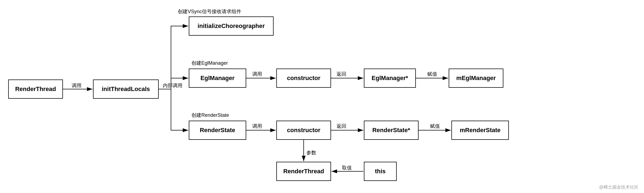  I want to click on create-choreographer-label: 创建VSync信号接收请求组件, so click(210, 12).